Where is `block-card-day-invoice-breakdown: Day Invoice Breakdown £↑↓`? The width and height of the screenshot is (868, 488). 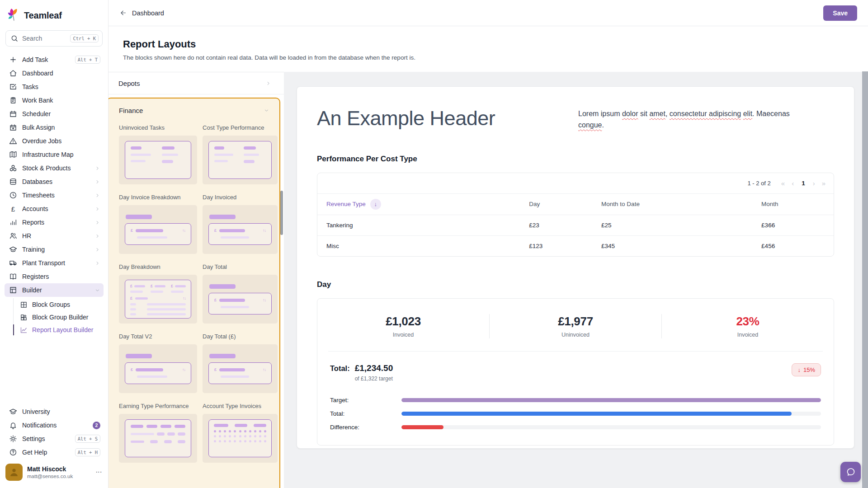
block-card-day-invoice-breakdown: Day Invoice Breakdown £↑↓ is located at coordinates (158, 224).